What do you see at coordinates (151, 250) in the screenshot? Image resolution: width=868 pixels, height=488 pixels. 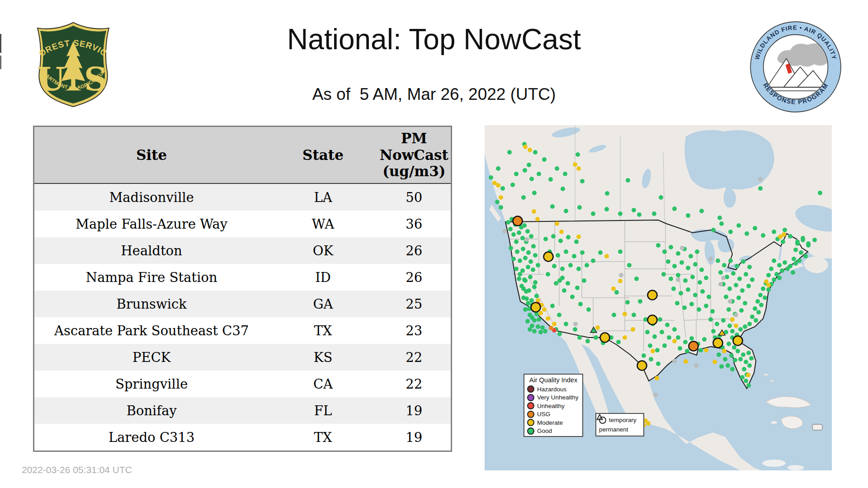 I see `site-cell: Healdton` at bounding box center [151, 250].